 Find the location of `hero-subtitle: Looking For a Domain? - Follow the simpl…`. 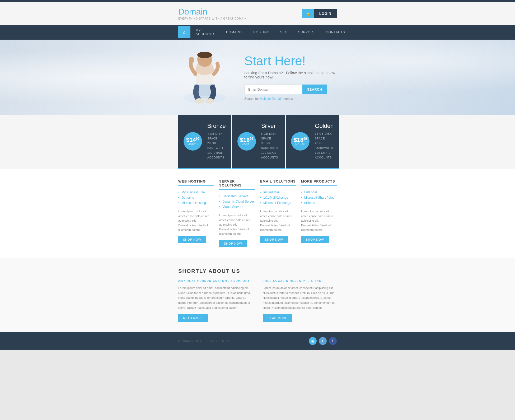

hero-subtitle: Looking For a Domain? - Follow the simpl… is located at coordinates (291, 75).